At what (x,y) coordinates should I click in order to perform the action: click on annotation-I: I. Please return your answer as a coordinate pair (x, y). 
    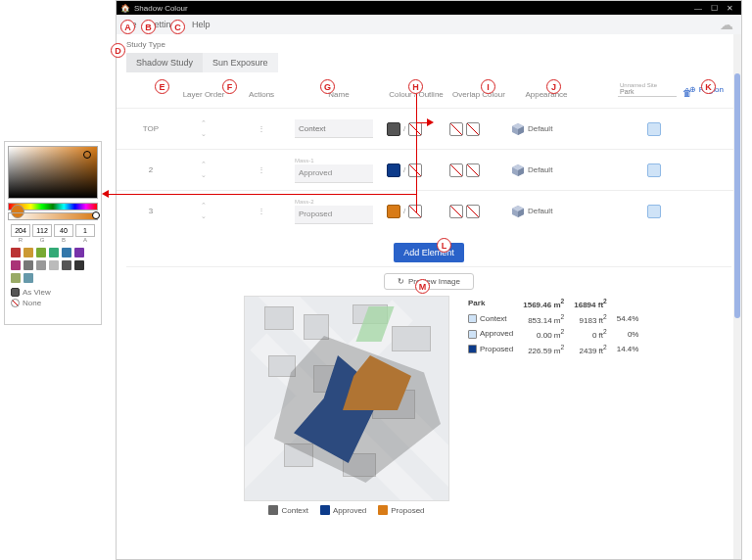
    Looking at the image, I should click on (488, 86).